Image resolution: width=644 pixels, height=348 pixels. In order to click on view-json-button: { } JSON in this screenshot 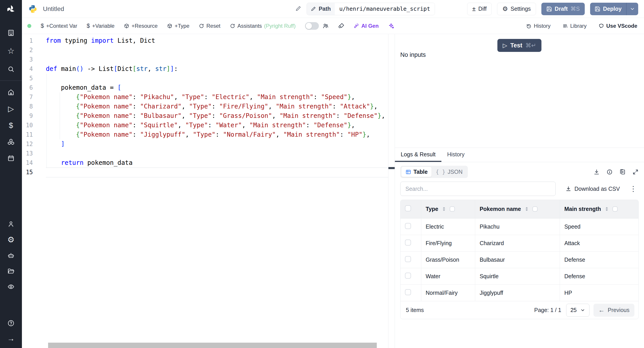, I will do `click(449, 172)`.